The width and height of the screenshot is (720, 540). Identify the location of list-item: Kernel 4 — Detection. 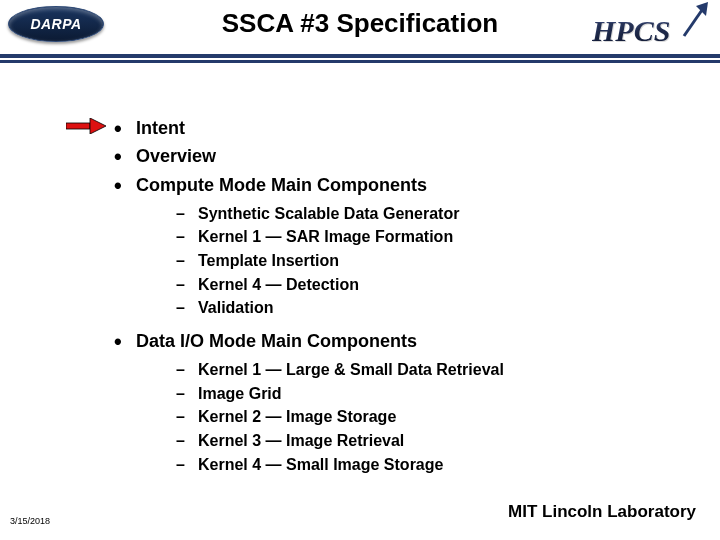
(423, 285).